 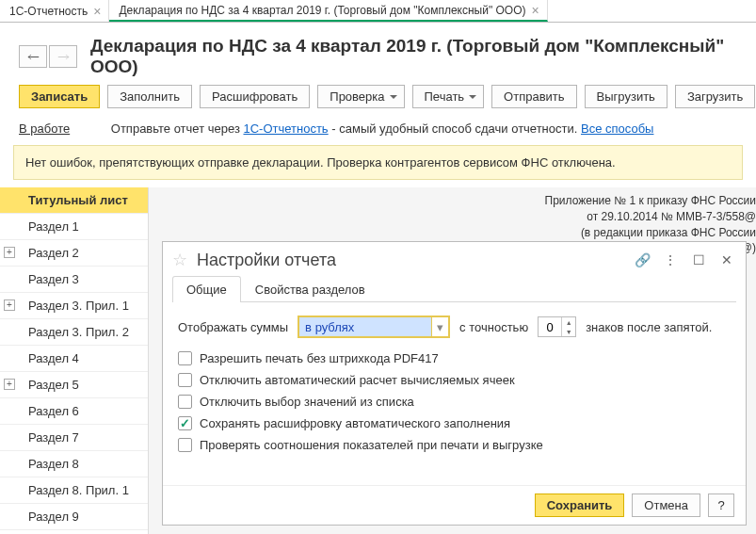 I want to click on info-text: Отправьте отчет через, so click(x=177, y=128).